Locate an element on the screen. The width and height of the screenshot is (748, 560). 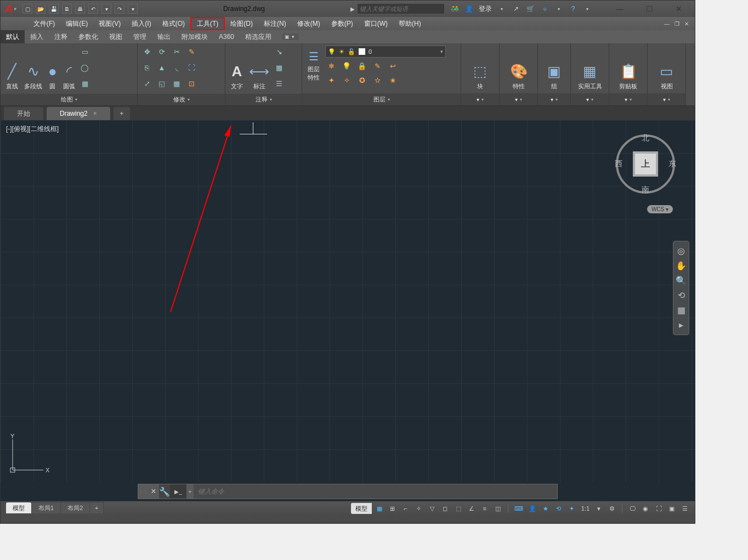
layer-off-icon: 💡 is located at coordinates (347, 66).